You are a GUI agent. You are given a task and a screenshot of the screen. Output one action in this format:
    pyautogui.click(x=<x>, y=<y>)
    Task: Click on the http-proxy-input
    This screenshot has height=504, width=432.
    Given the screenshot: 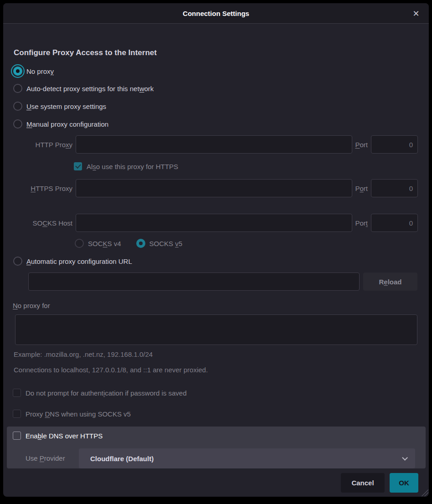 What is the action you would take?
    pyautogui.click(x=214, y=144)
    